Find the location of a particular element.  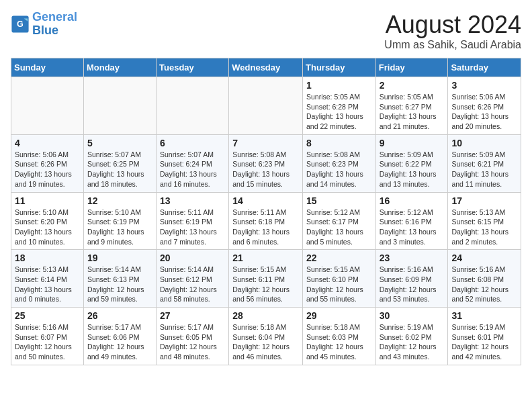

day-number: 5 is located at coordinates (120, 143).